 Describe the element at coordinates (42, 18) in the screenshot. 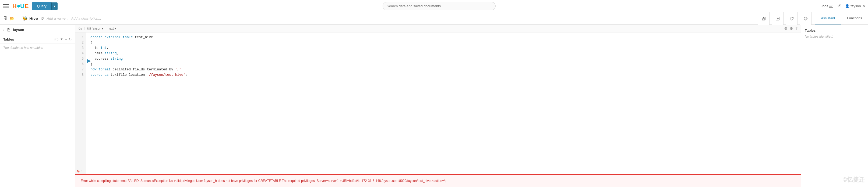

I see `undo-icon: ↺` at that location.